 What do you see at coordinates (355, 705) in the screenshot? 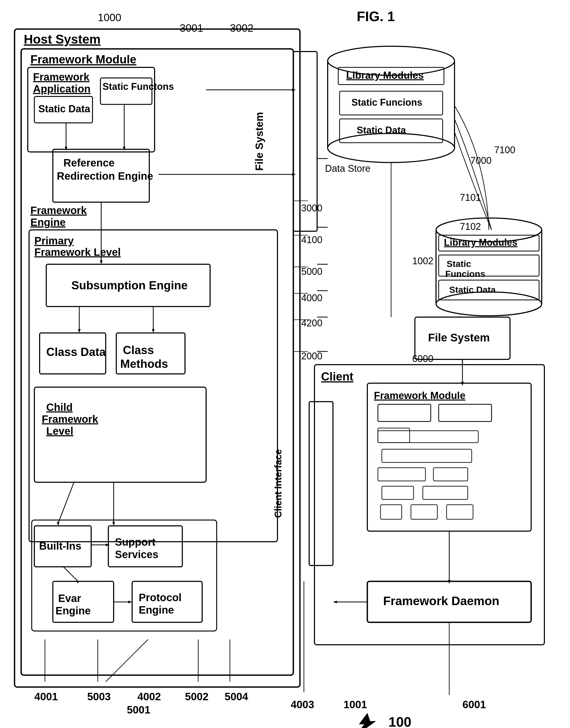
I see `label-1001: 1001` at bounding box center [355, 705].